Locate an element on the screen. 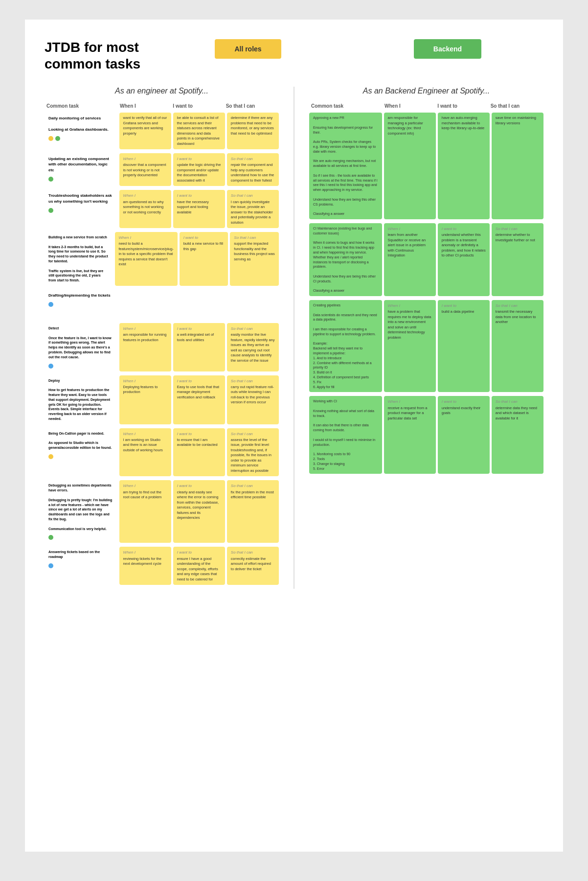 This screenshot has width=588, height=881. col-header-want: I want to is located at coordinates (198, 106).